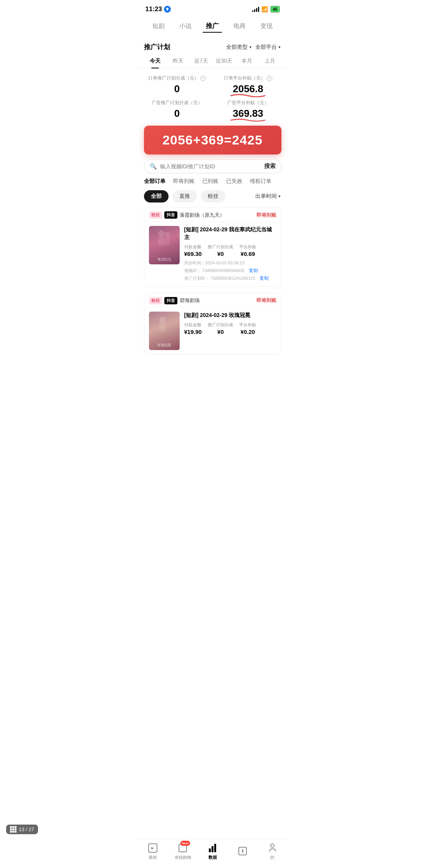 This screenshot has height=868, width=425. I want to click on sort-pill-fans: 粉丝, so click(213, 196).